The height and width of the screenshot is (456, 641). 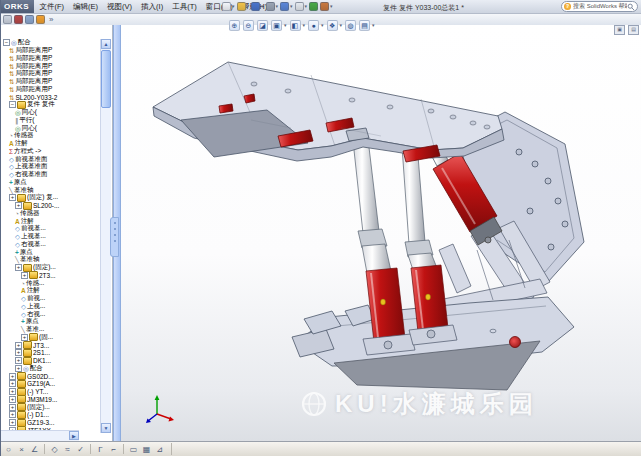 What do you see at coordinates (74, 436) in the screenshot?
I see `scroll-right-icon: ▶` at bounding box center [74, 436].